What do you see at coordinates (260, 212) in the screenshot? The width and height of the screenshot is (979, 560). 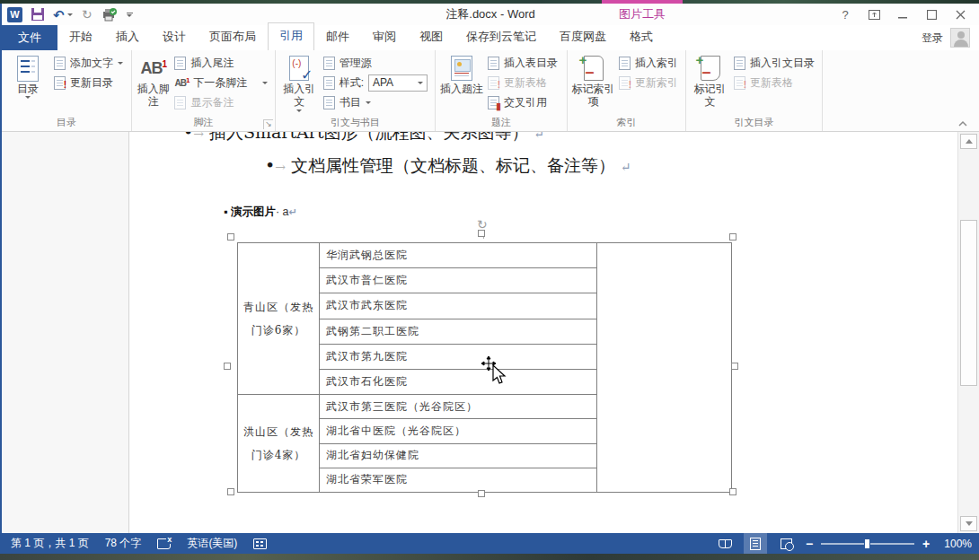 I see `doc-caption-line: ▪ 演示图片· a↵` at bounding box center [260, 212].